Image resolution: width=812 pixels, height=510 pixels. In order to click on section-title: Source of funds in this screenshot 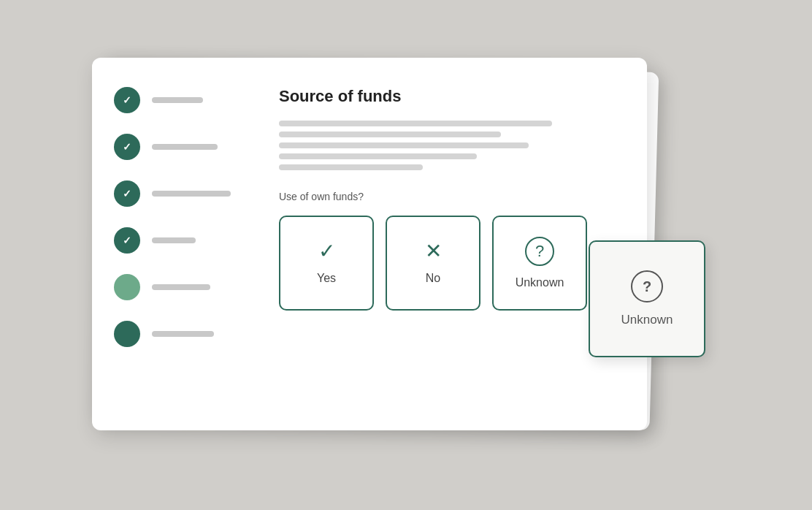, I will do `click(450, 96)`.